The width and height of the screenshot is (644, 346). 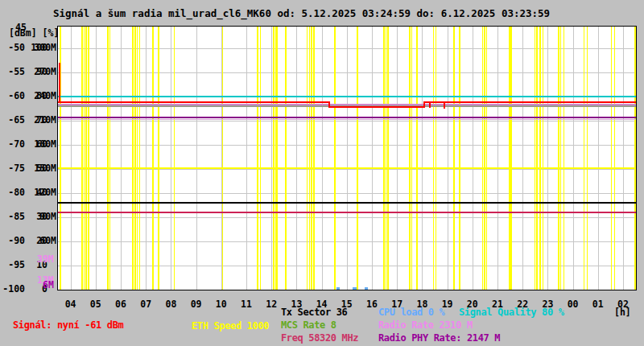 What do you see at coordinates (347, 97) in the screenshot?
I see `signal-quality-line` at bounding box center [347, 97].